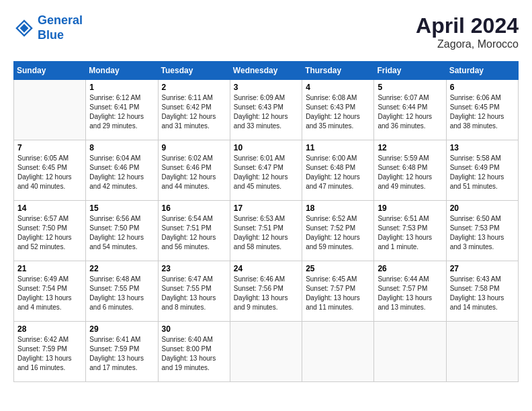  Describe the element at coordinates (482, 173) in the screenshot. I see `day-info: Sunrise: 5:58 AM Sunset: 6:49 PM Dayligh…` at that location.